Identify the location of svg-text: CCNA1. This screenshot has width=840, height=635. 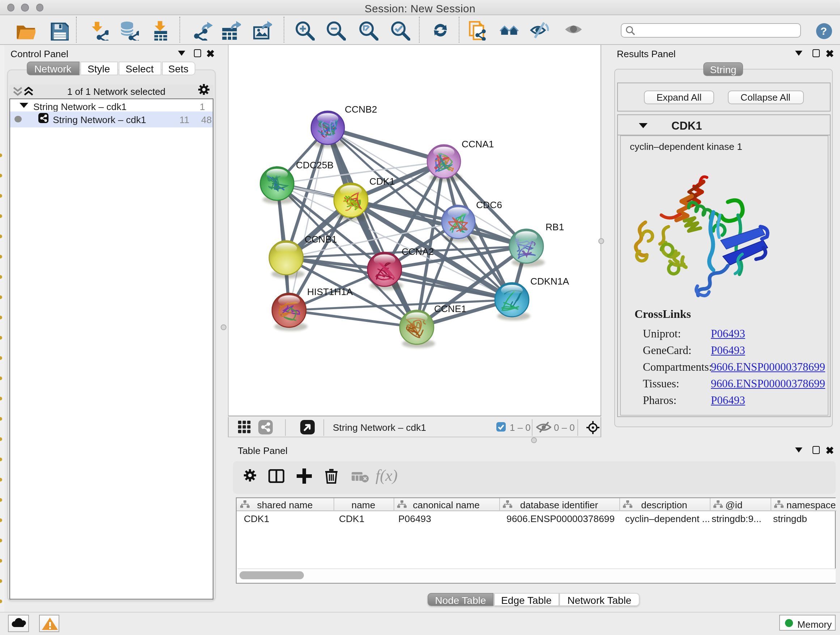
(477, 144).